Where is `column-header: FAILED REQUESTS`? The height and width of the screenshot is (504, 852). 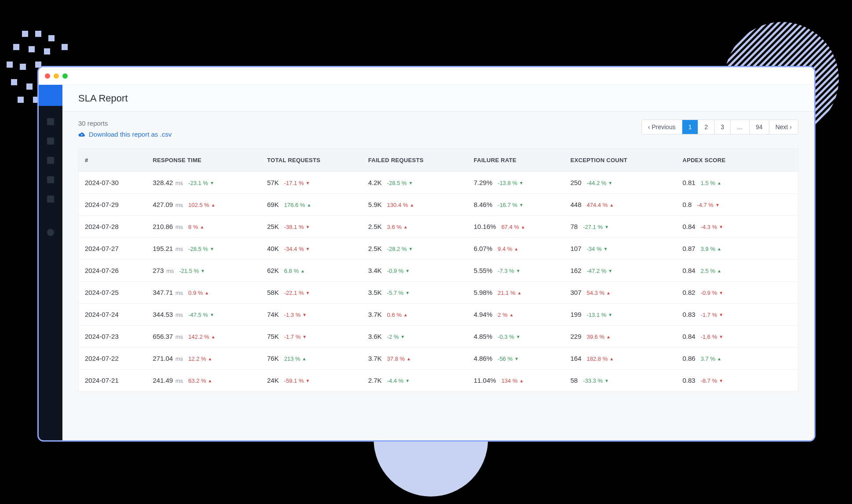 column-header: FAILED REQUESTS is located at coordinates (415, 160).